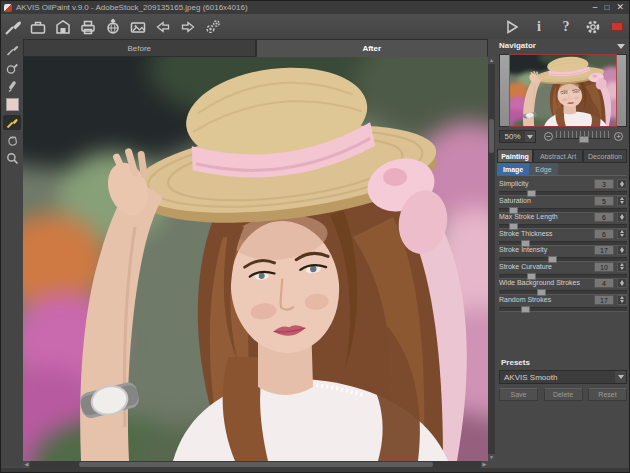  Describe the element at coordinates (540, 282) in the screenshot. I see `param-label-wide-background-strokes: Wide Background Strokes` at that location.